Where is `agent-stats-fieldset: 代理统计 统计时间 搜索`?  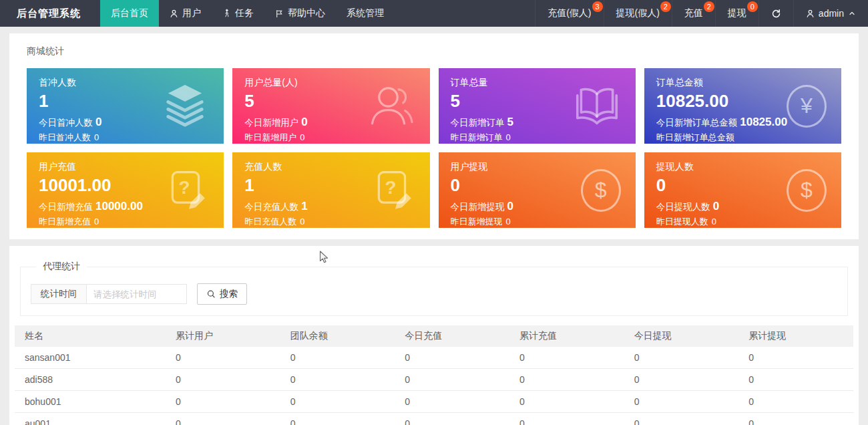
agent-stats-fieldset: 代理统计 统计时间 搜索 is located at coordinates (434, 289).